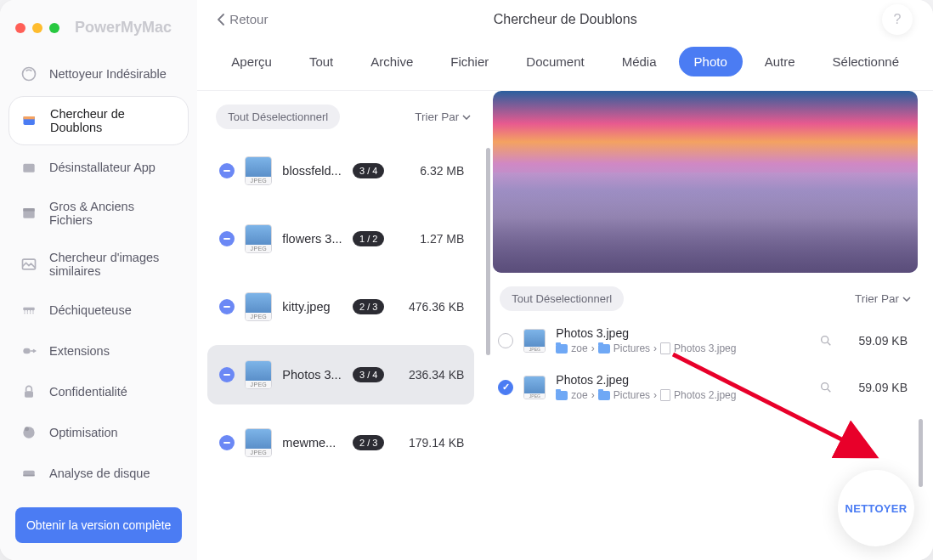 This screenshot has height=560, width=933. What do you see at coordinates (99, 525) in the screenshot?
I see `upgrade-button: Obtenir la version complète` at bounding box center [99, 525].